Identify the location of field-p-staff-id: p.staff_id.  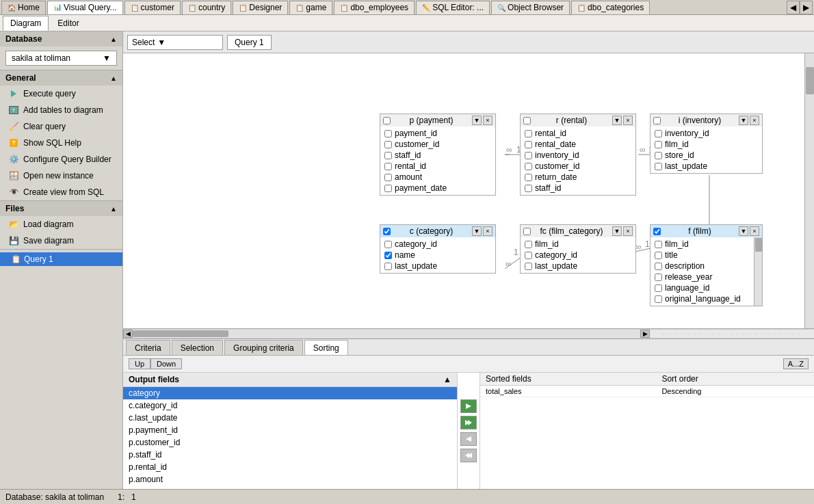
(290, 455).